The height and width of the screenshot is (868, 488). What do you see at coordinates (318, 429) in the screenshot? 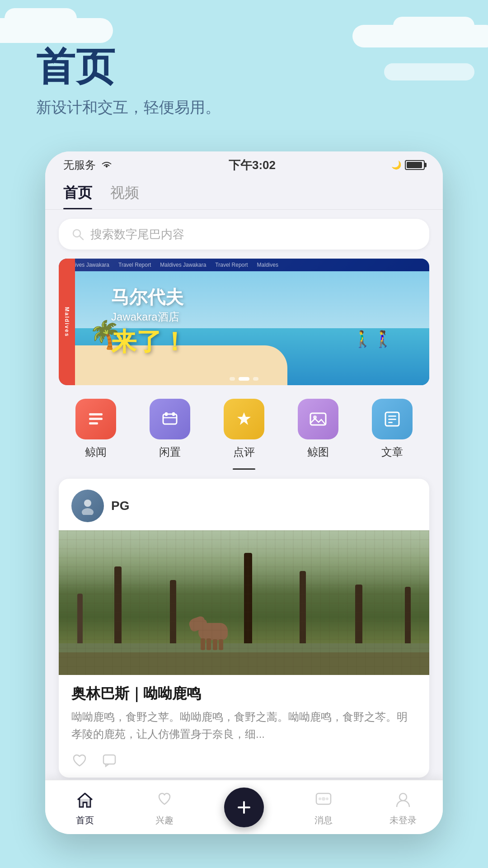
I see `category-jingtu: 鲸图` at bounding box center [318, 429].